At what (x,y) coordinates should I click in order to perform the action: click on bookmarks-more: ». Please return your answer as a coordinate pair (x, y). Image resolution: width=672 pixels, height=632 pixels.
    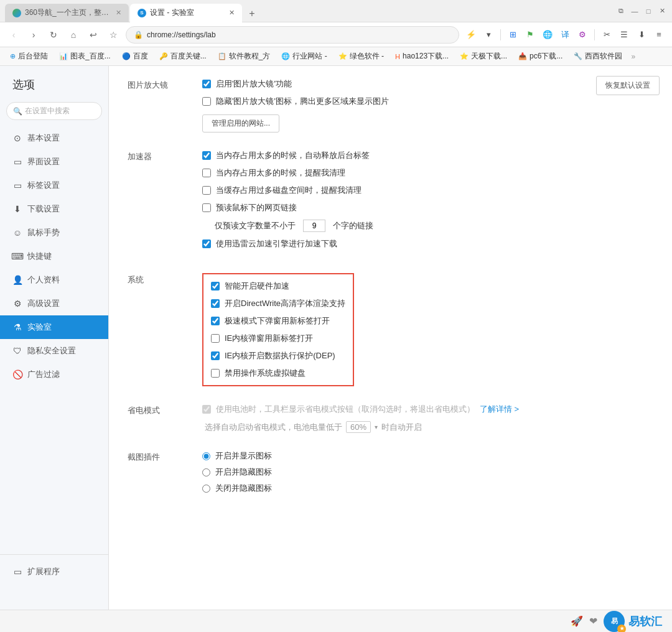
    Looking at the image, I should click on (633, 57).